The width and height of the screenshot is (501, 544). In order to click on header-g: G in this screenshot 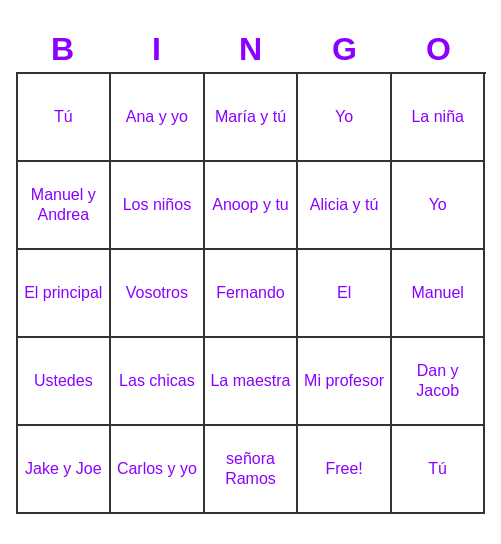, I will do `click(345, 50)`.